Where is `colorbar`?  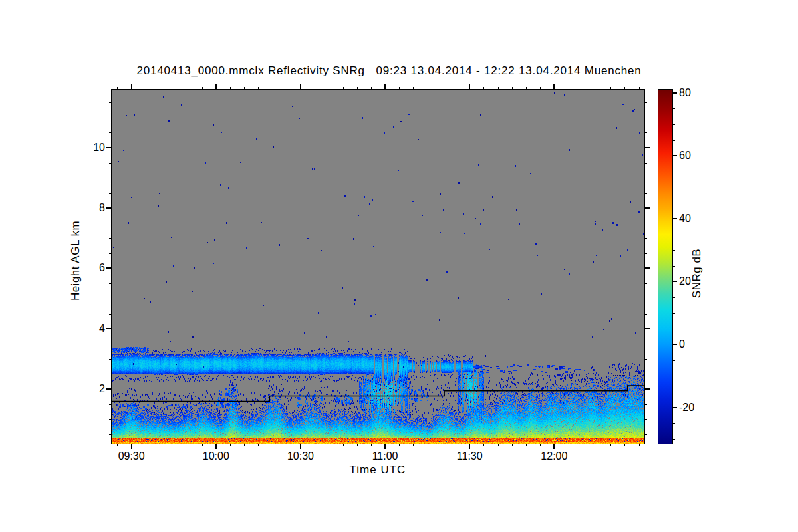
colorbar is located at coordinates (665, 267).